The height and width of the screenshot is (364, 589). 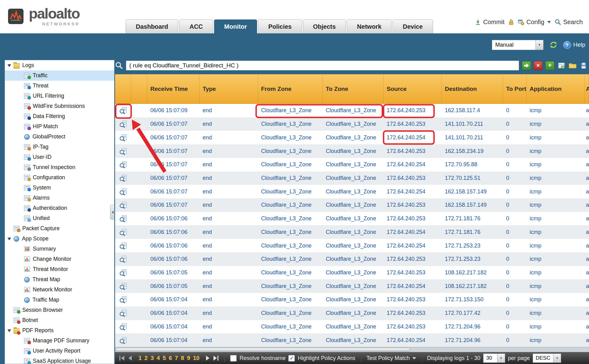 What do you see at coordinates (176, 358) in the screenshot?
I see `page-7-button: 7` at bounding box center [176, 358].